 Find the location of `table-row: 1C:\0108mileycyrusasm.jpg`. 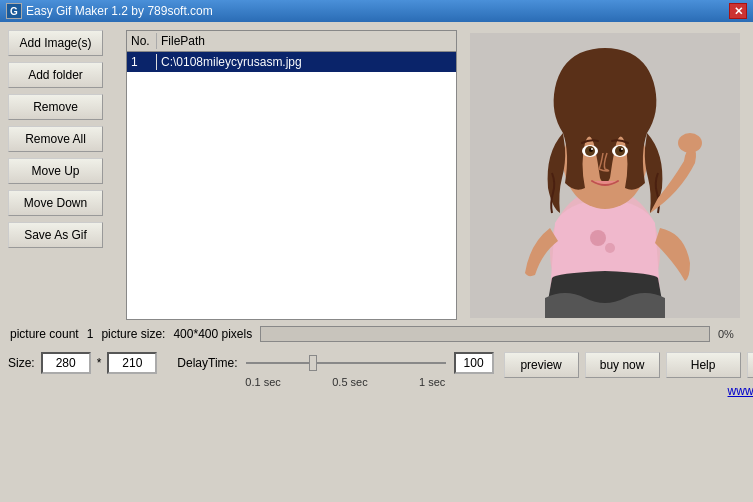

table-row: 1C:\0108mileycyrusasm.jpg is located at coordinates (292, 62).